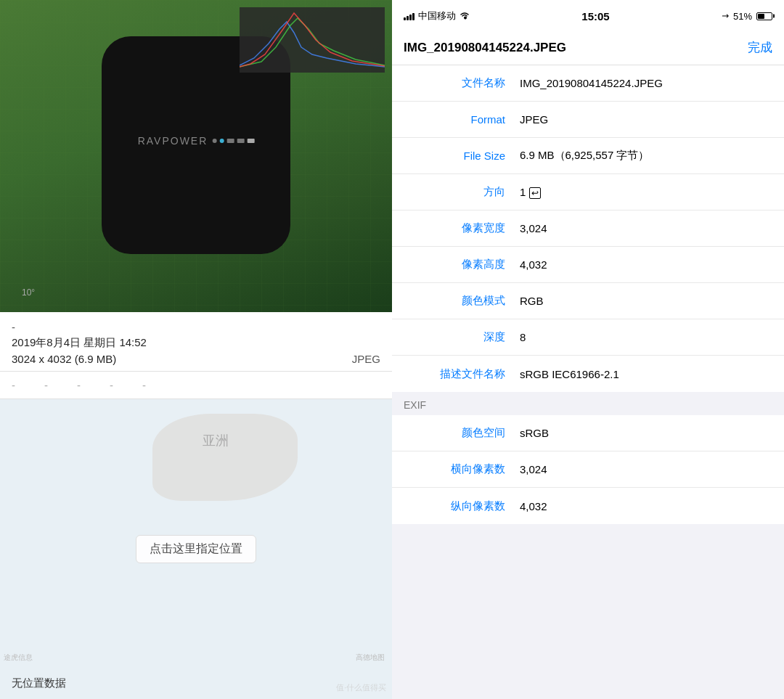 Image resolution: width=784 pixels, height=699 pixels. What do you see at coordinates (462, 83) in the screenshot?
I see `label-filename: 文件名称` at bounding box center [462, 83].